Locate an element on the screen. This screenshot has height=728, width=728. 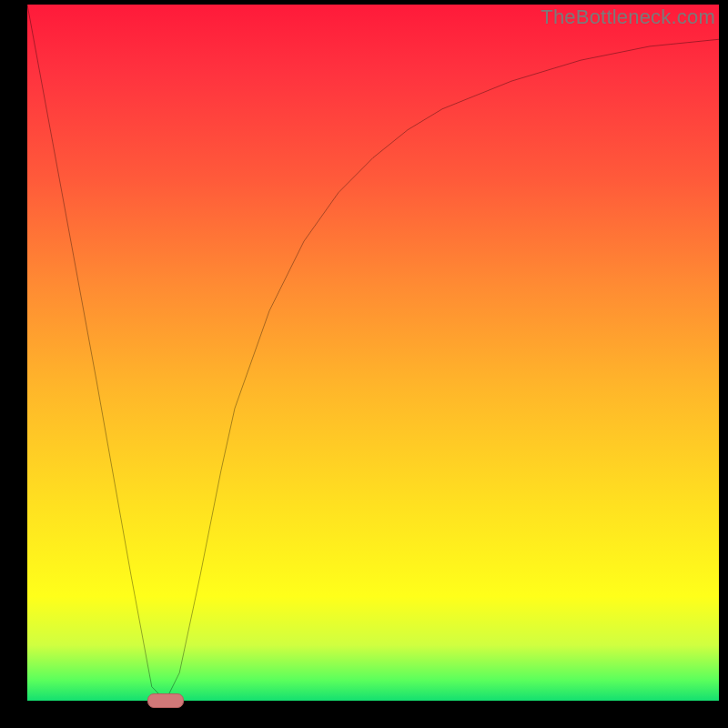
watermark-text: TheBottleneck.com is located at coordinates (628, 17).